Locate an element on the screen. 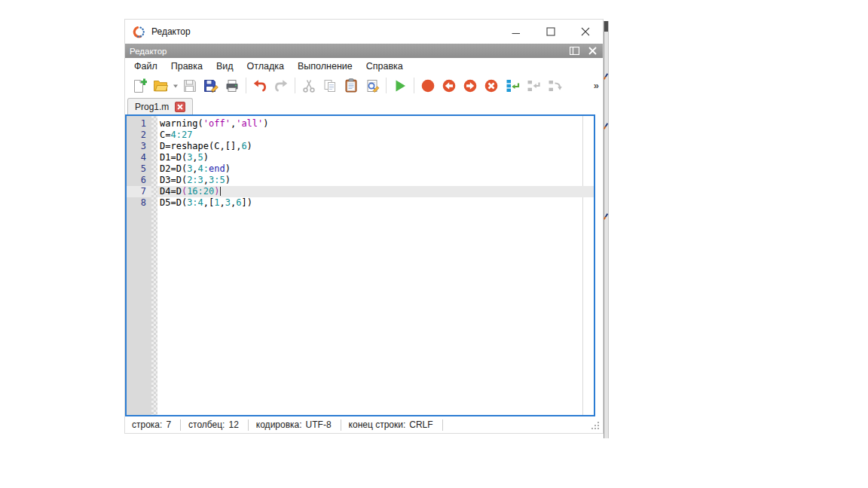  line-number: 2 is located at coordinates (139, 136).